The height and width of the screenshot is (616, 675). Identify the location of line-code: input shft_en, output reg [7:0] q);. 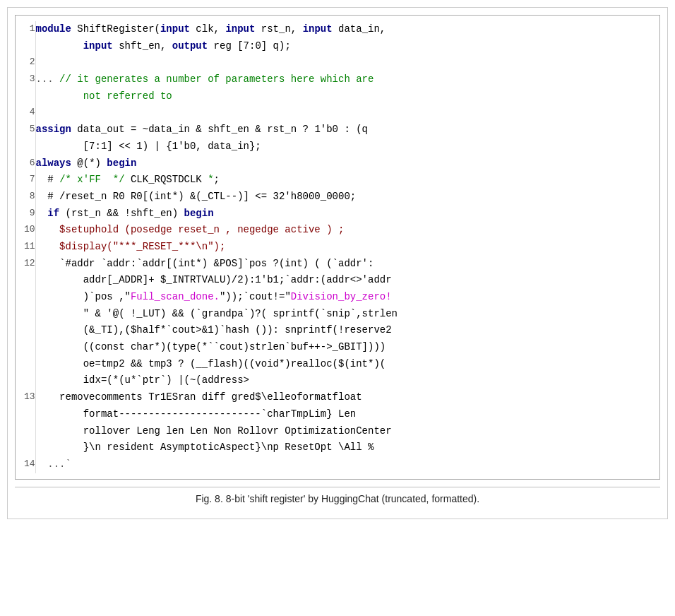
(347, 47).